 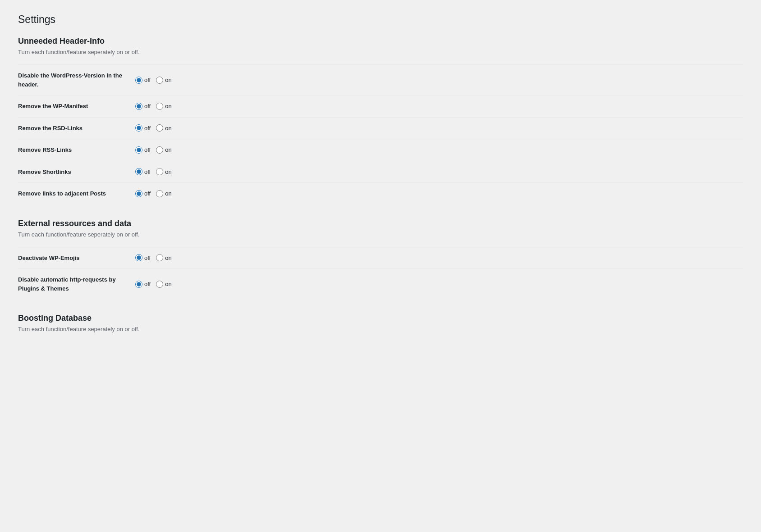 What do you see at coordinates (155, 80) in the screenshot?
I see `radio-group-disable-wp-version: offon` at bounding box center [155, 80].